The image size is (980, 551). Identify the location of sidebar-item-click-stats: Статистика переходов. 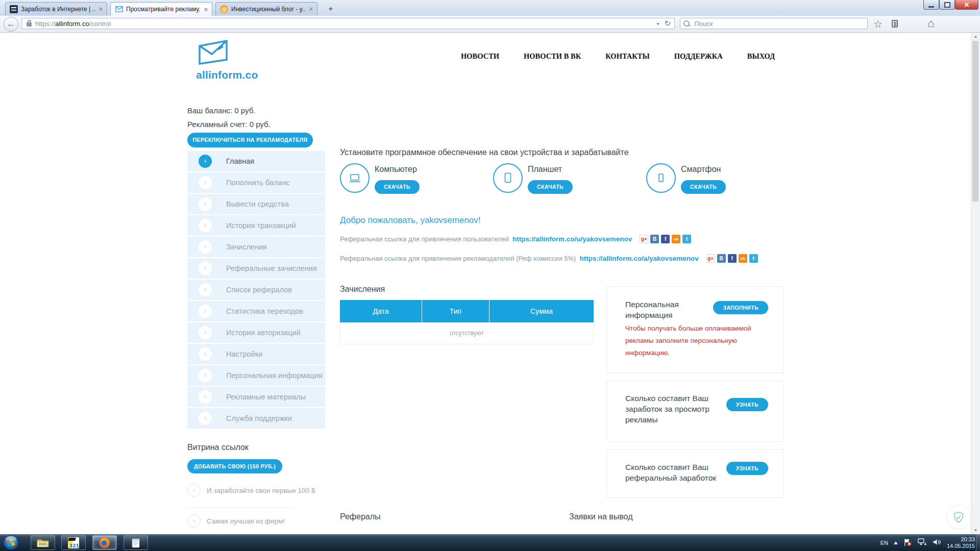
(256, 311).